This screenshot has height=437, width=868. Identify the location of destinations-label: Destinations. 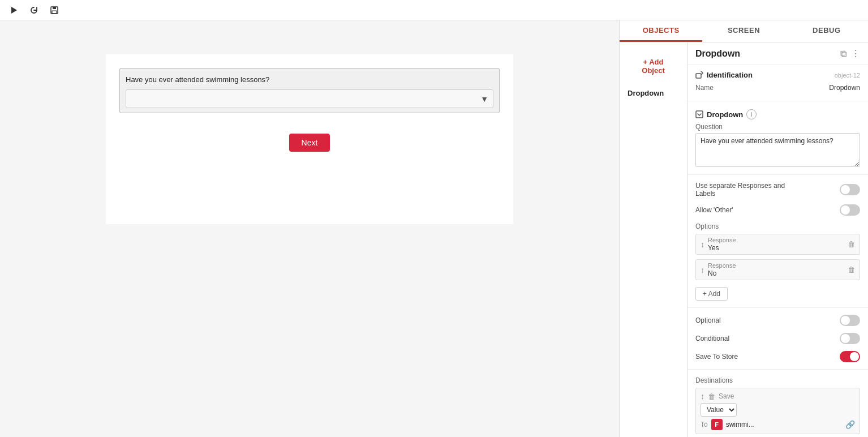
(777, 380).